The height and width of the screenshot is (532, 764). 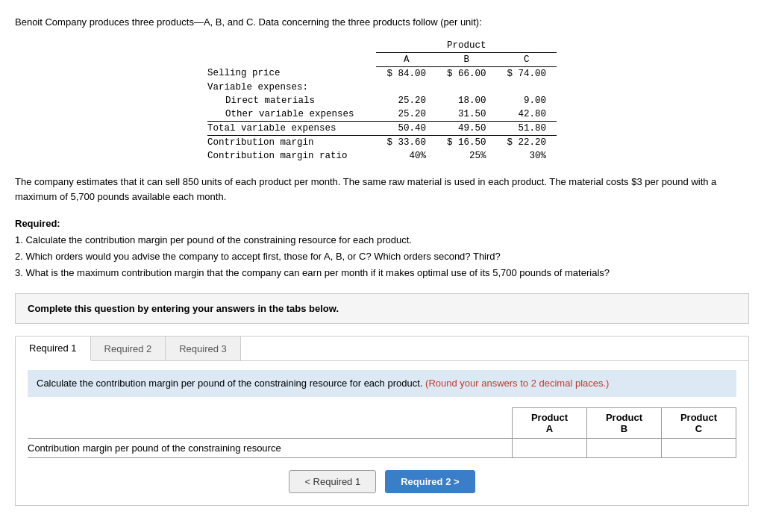 What do you see at coordinates (527, 101) in the screenshot?
I see `table-cell: 9.00` at bounding box center [527, 101].